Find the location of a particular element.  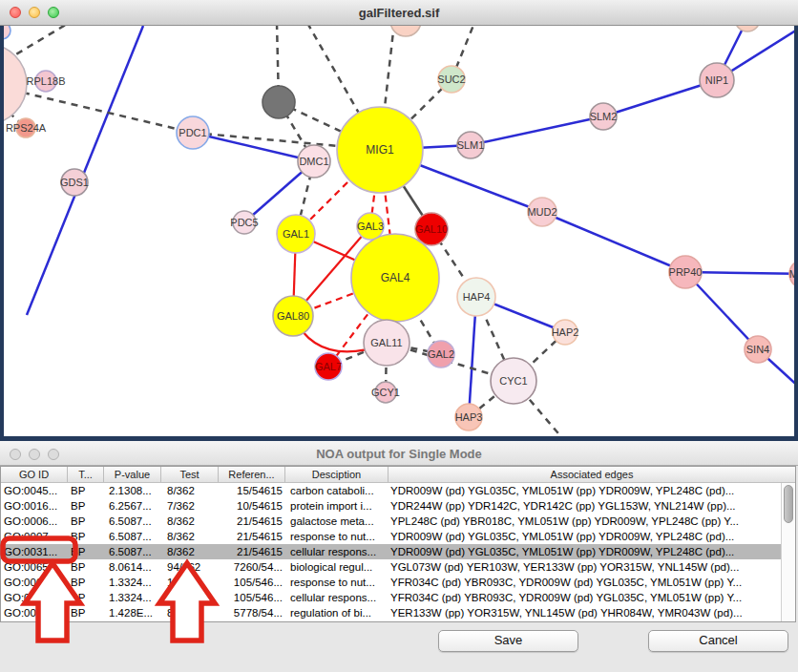

cell-description: regulation of bi... is located at coordinates (337, 613).